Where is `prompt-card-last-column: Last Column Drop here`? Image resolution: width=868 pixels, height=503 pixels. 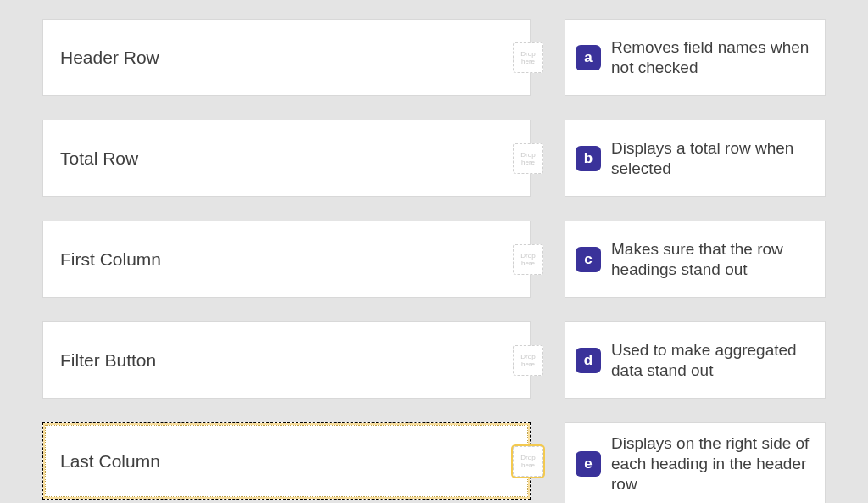 prompt-card-last-column: Last Column Drop here is located at coordinates (287, 461).